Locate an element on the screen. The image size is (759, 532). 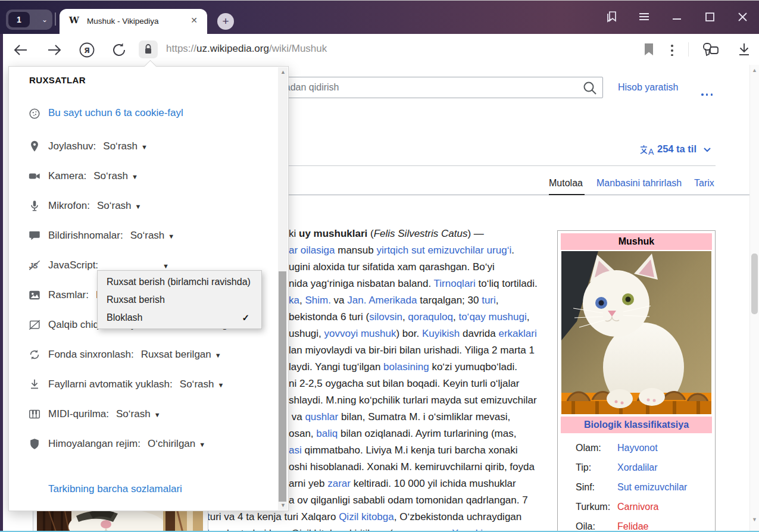
article-link: yirtqich sut emizuvchilar urugʻi is located at coordinates (444, 250).